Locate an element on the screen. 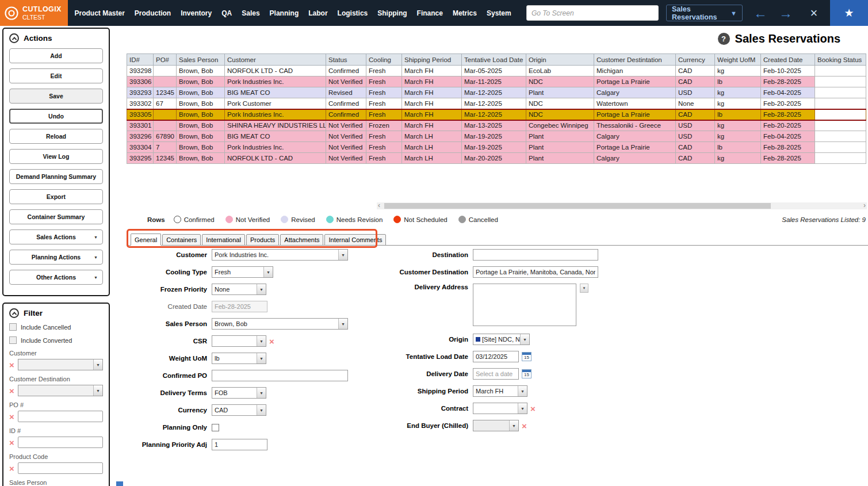 This screenshot has height=486, width=868. filter-product-code-input is located at coordinates (60, 468).